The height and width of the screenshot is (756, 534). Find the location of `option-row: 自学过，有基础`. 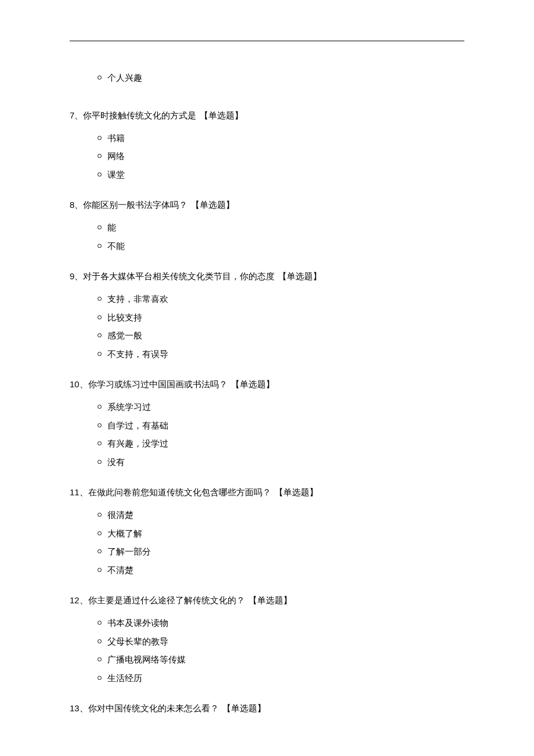

option-row: 自学过，有基础 is located at coordinates (281, 426).